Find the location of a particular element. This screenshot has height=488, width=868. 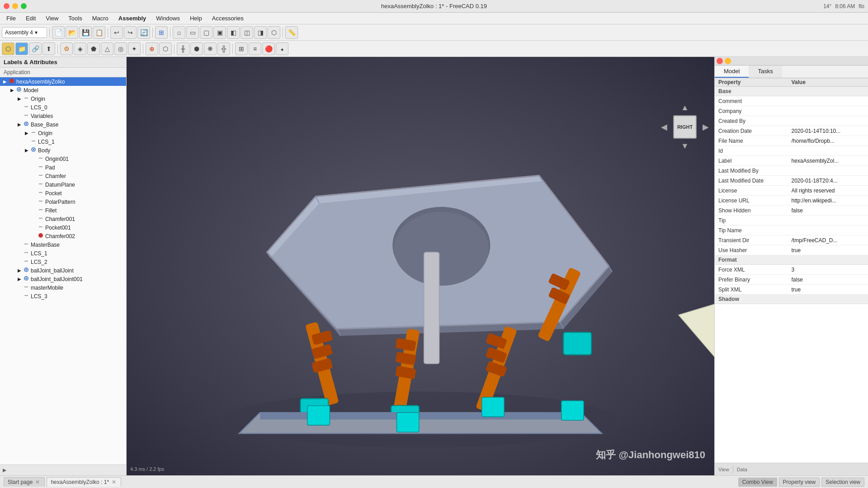

folder-button: 📁 is located at coordinates (22, 49).